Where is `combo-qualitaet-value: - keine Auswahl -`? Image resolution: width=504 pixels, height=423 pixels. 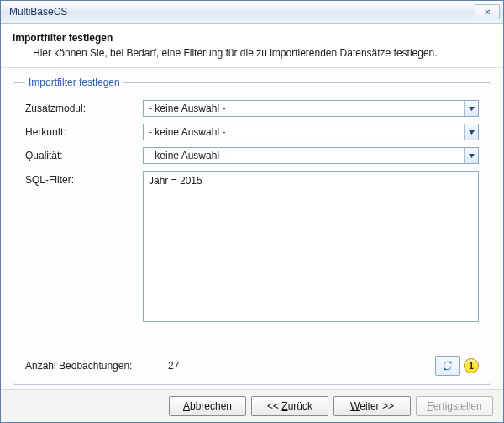
combo-qualitaet-value: - keine Auswahl - is located at coordinates (304, 156).